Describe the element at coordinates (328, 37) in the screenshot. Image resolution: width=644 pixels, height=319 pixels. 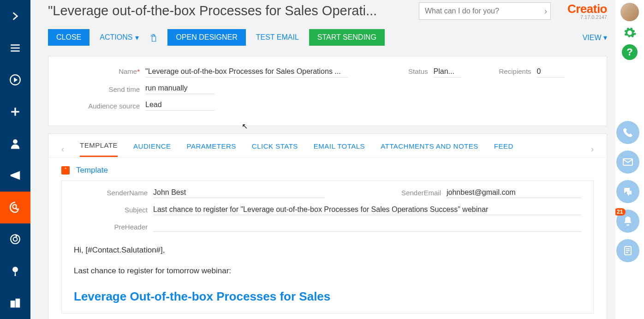
I see `toolbar: CLOSE ACTIONS ▾ 🏷 OPEN DESIGNER TEST EMA…` at that location.